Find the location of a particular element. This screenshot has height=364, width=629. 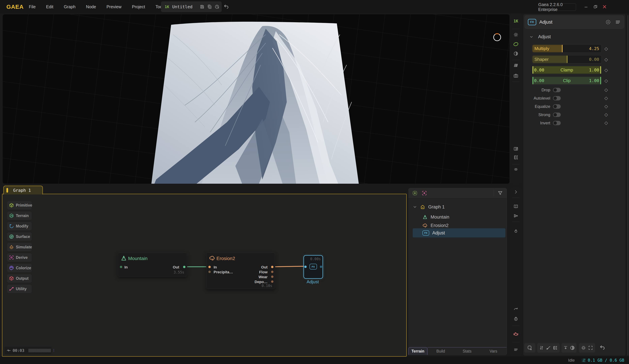

tab-terrain: Terrain is located at coordinates (418, 351).